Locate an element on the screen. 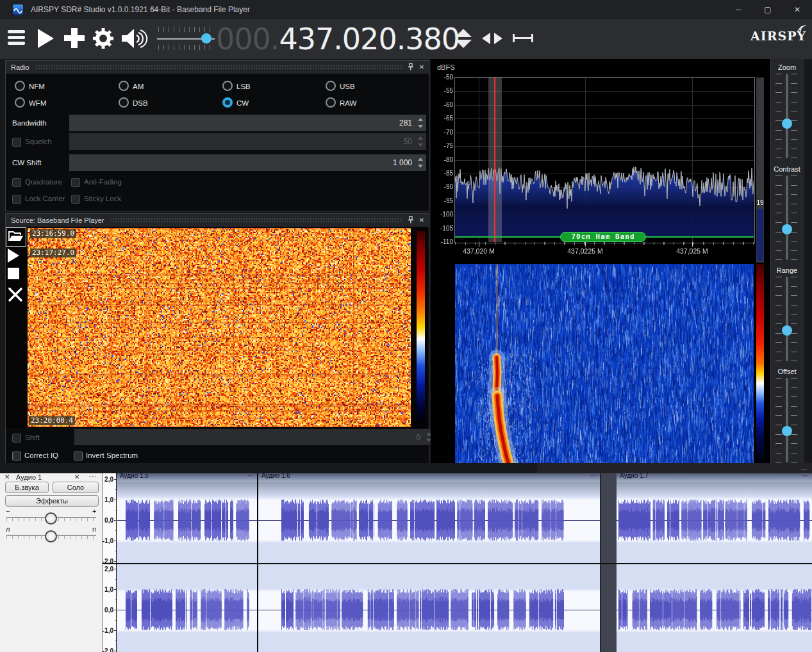  corner-menu-icon: ⋯ is located at coordinates (804, 469).